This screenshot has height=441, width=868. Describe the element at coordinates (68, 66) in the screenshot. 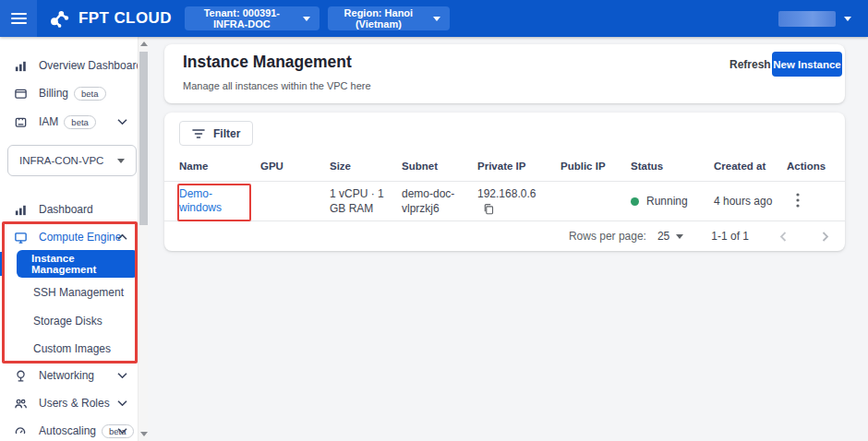

I see `sidebar-item-overview-dashboard: Overview Dashboard` at that location.